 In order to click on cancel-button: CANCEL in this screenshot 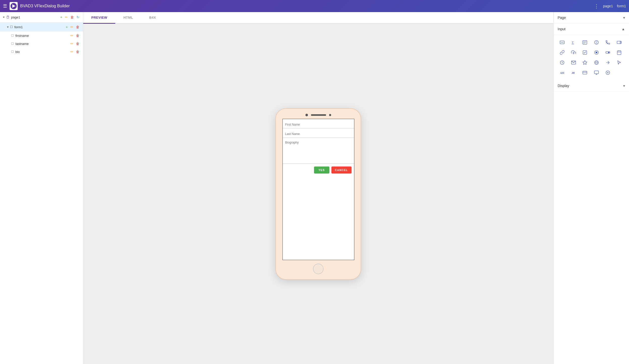, I will do `click(341, 170)`.